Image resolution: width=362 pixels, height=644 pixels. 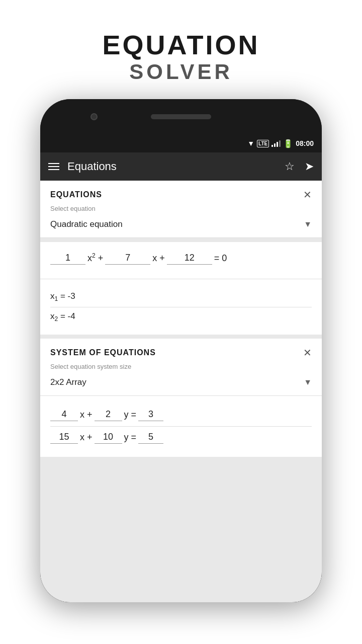 What do you see at coordinates (181, 209) in the screenshot?
I see `equations-card: EQUATIONS ✕ Select equation Quadratic eq…` at bounding box center [181, 209].